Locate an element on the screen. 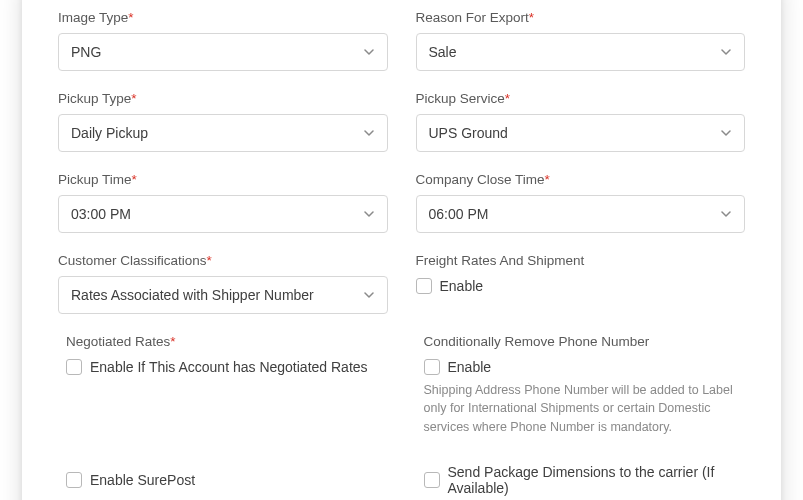 This screenshot has width=803, height=500. pickup-service-label: Pickup Service* is located at coordinates (581, 98).